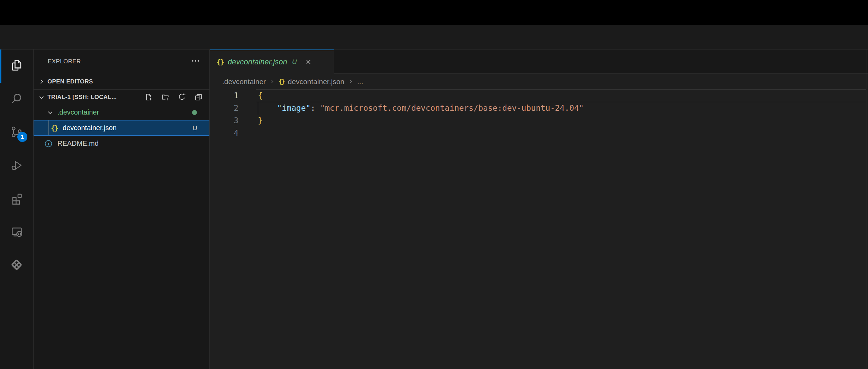 The width and height of the screenshot is (868, 369). What do you see at coordinates (434, 37) in the screenshot?
I see `title-bar: Trial-1 [SSH: localhost:32772]` at bounding box center [434, 37].